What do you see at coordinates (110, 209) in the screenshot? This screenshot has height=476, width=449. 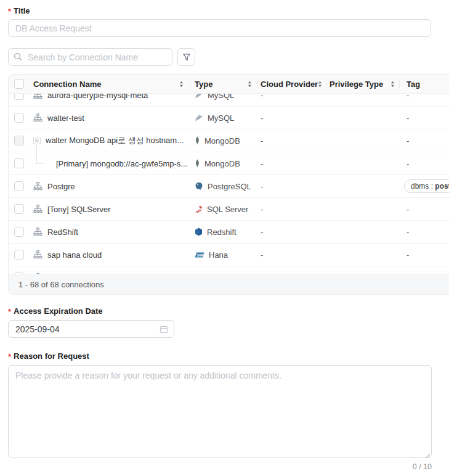 I see `connection-name-cell: [Tony] SQLServer` at bounding box center [110, 209].